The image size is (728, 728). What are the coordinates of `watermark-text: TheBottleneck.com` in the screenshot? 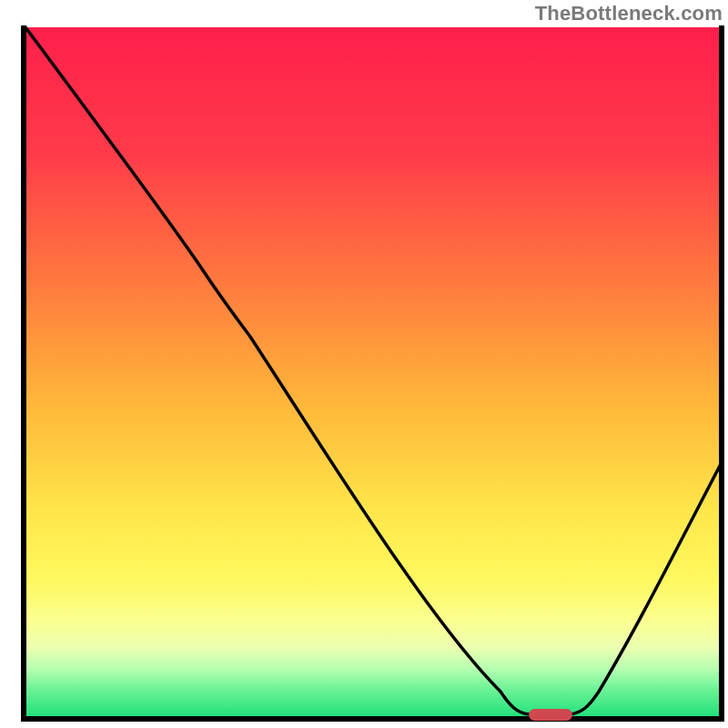 It's located at (629, 14).